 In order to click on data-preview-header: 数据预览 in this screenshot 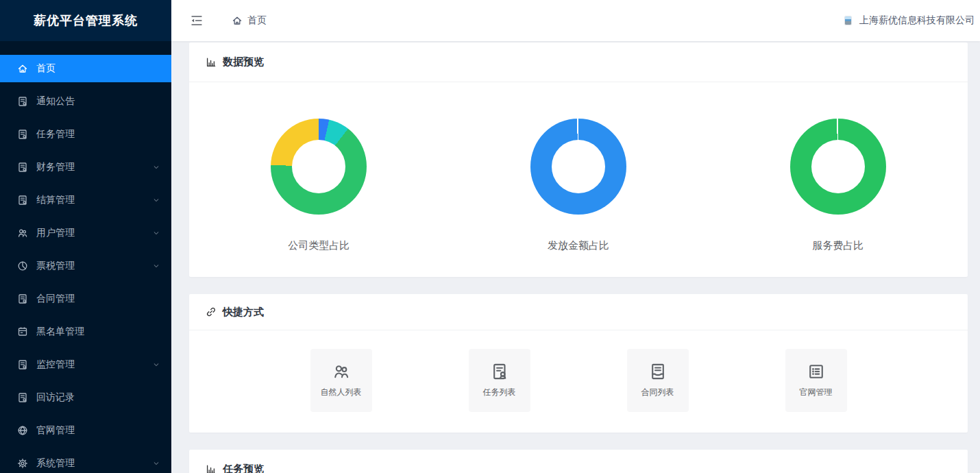, I will do `click(578, 62)`.